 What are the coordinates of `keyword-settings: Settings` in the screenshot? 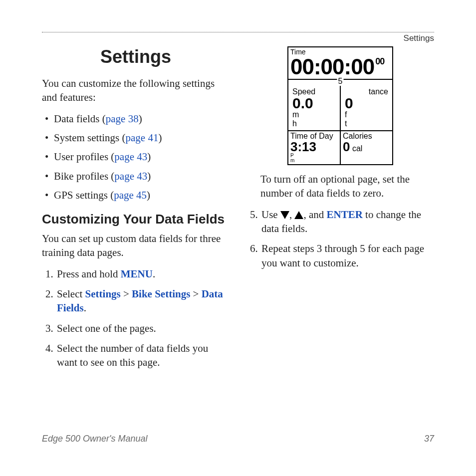 It's located at (103, 294).